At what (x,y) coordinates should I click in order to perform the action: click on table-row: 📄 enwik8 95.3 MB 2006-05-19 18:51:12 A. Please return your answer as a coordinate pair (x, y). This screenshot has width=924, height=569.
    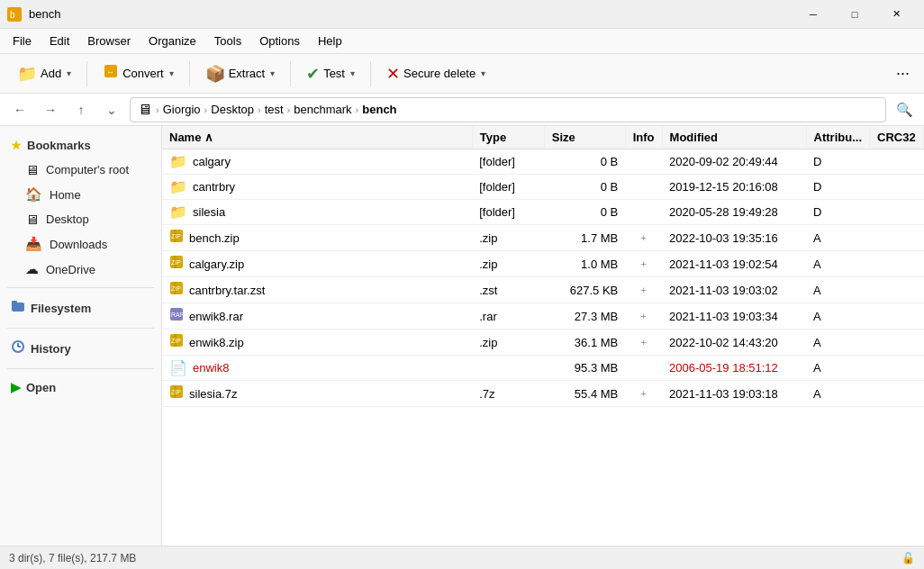
    Looking at the image, I should click on (543, 368).